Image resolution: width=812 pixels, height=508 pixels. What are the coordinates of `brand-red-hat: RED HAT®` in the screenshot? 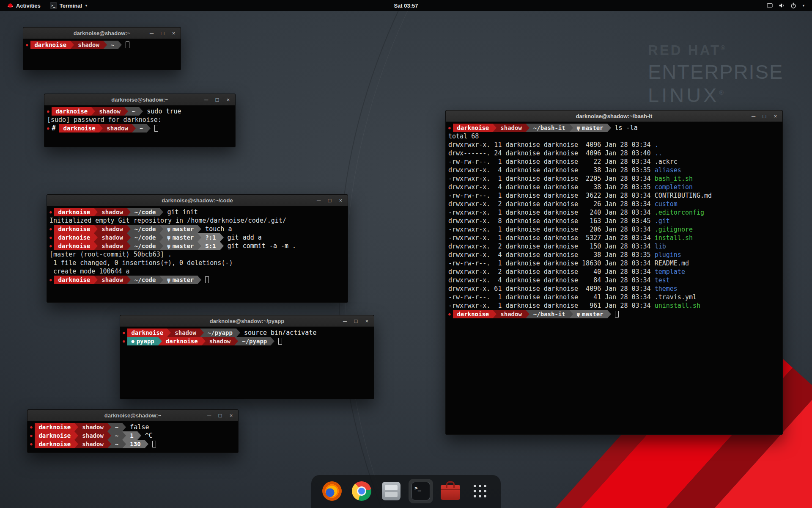 It's located at (716, 50).